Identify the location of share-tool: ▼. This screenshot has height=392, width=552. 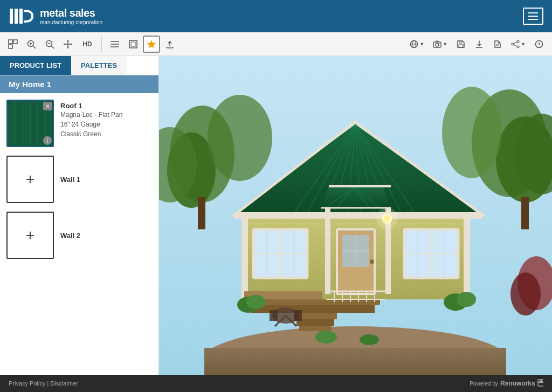
(519, 44).